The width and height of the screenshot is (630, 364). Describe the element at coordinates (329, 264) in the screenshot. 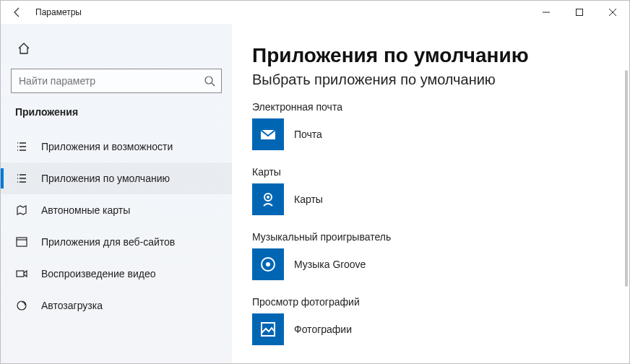

I see `app-name: Музыка Groove` at that location.